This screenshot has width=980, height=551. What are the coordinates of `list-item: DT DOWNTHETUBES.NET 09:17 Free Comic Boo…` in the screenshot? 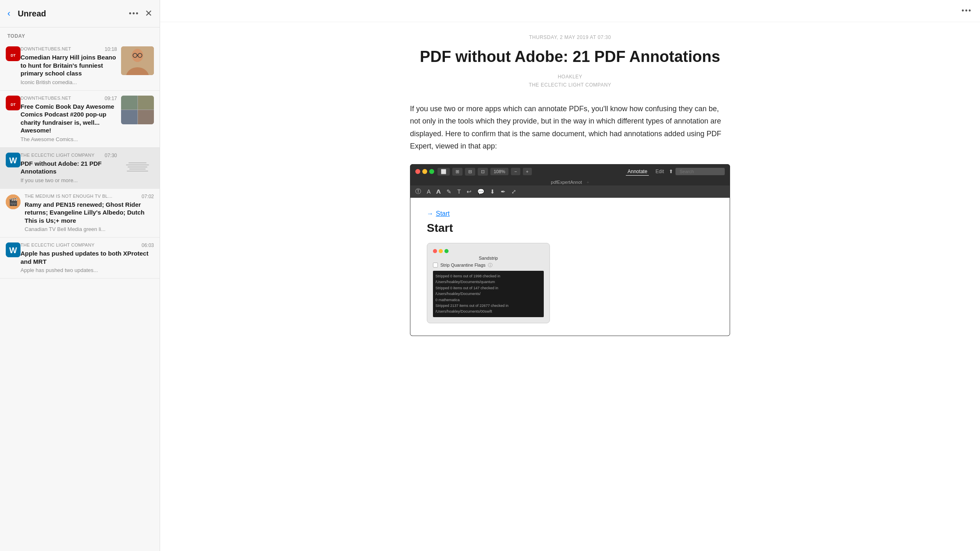 It's located at (80, 119).